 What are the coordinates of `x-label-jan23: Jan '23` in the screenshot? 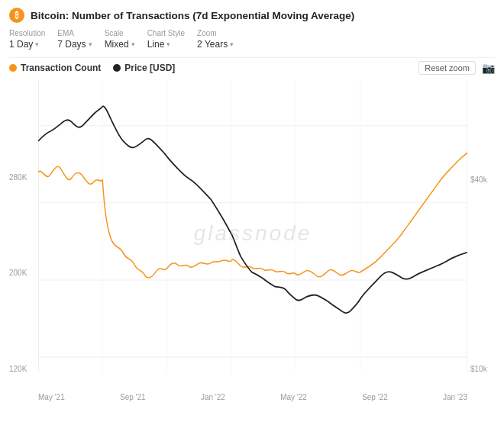 It's located at (455, 397).